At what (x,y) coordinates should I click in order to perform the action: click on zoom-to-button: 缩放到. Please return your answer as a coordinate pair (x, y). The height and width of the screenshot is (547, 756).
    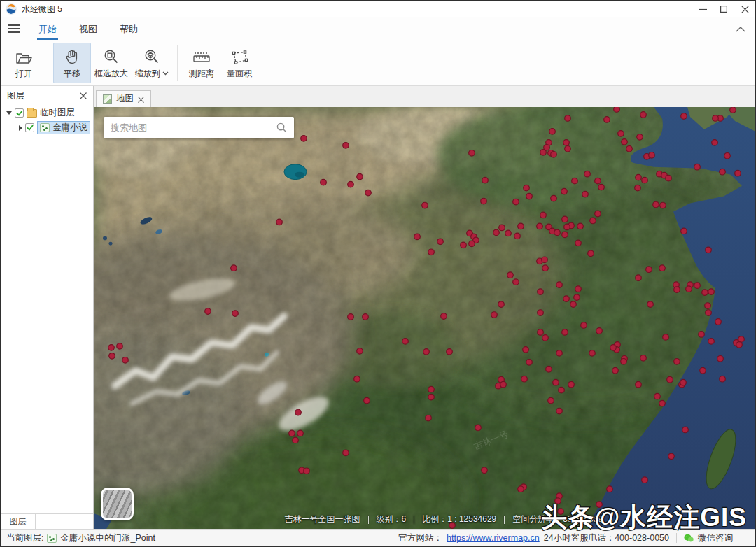
    Looking at the image, I should click on (152, 63).